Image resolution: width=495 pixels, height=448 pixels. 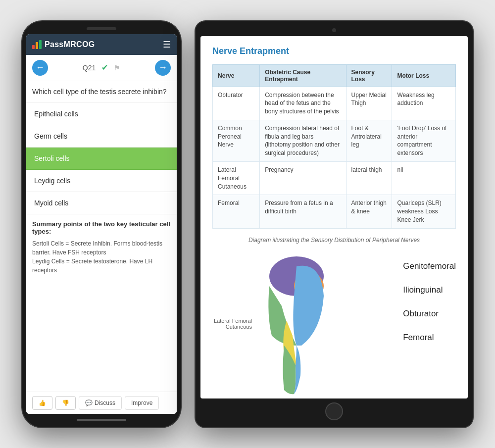 What do you see at coordinates (335, 212) in the screenshot?
I see `table-row: Femoral Pressure from a fetus in a diffi…` at bounding box center [335, 212].